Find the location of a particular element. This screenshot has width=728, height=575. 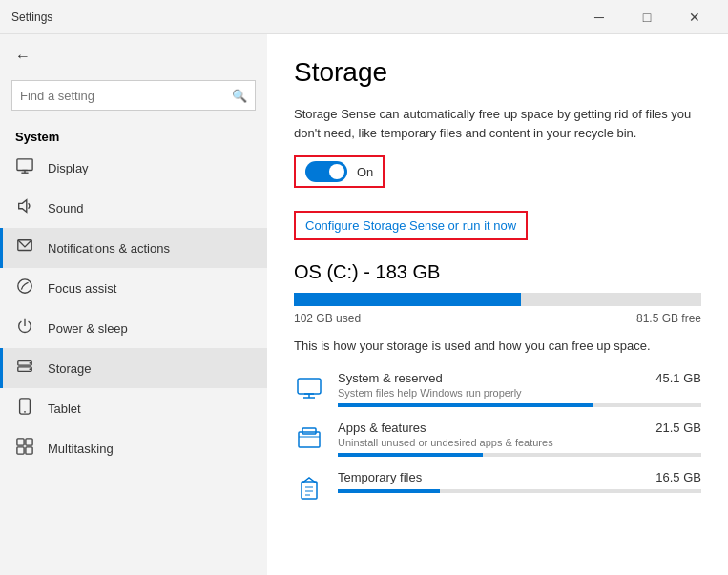

focus-icon is located at coordinates (25, 288).